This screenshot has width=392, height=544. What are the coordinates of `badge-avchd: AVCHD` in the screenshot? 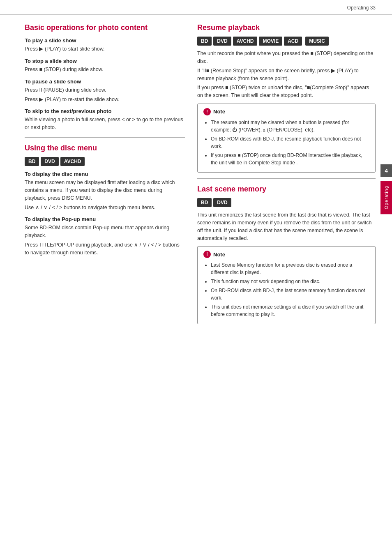 It's located at (73, 161).